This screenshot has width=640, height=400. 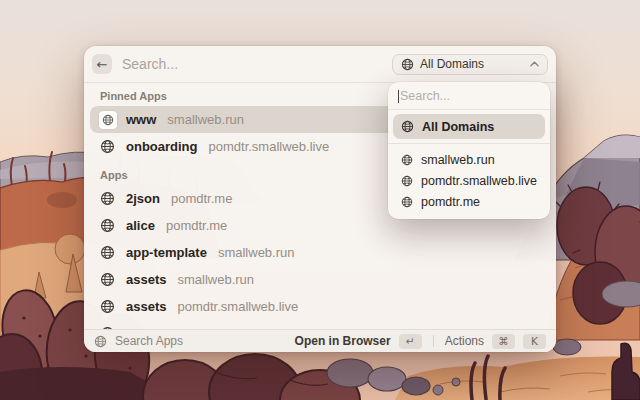 What do you see at coordinates (140, 226) in the screenshot?
I see `app-name: alice` at bounding box center [140, 226].